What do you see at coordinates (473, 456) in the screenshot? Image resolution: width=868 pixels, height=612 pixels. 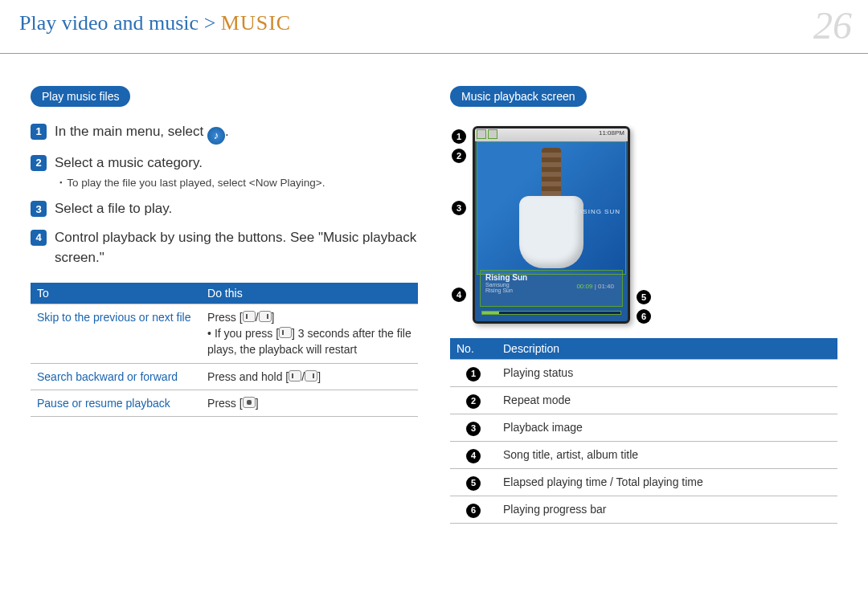 I see `row-num-4: 4` at bounding box center [473, 456].